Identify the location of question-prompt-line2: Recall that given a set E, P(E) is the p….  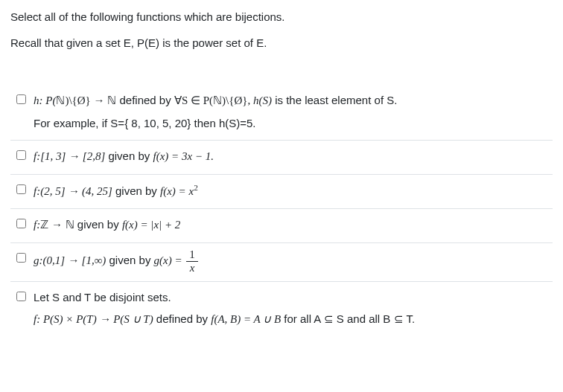
(282, 43).